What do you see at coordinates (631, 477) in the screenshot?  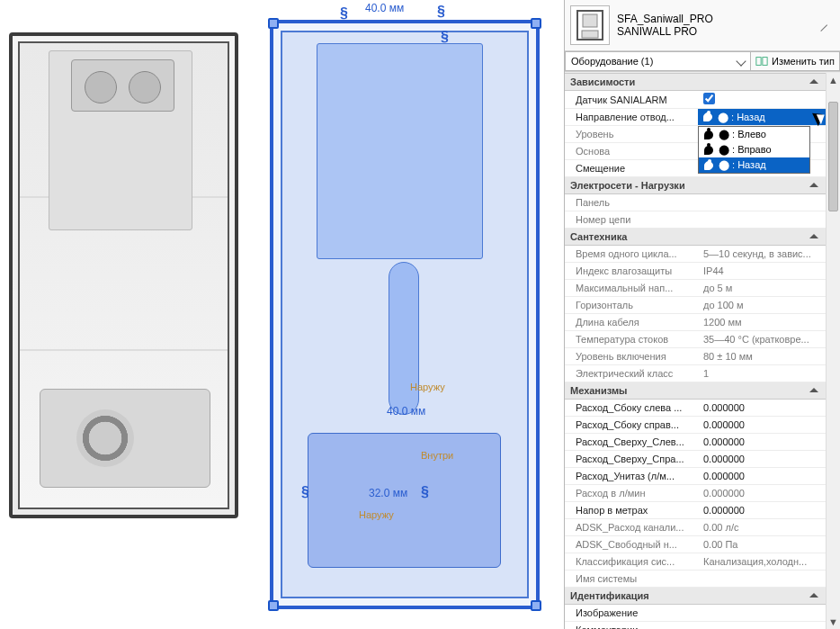 I see `param-label: Расход_Унитаз (л/м...` at bounding box center [631, 477].